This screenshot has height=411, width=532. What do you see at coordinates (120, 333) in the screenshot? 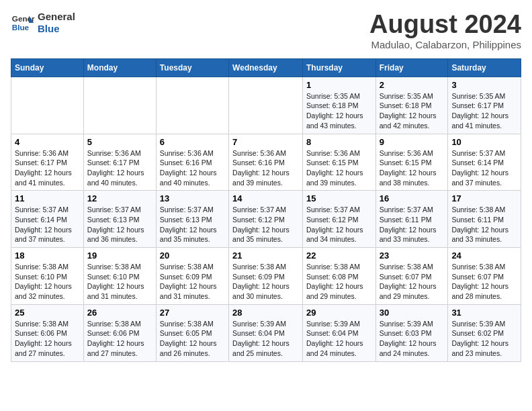
I see `calendar-cell: 26Sunrise: 5:38 AM Sunset: 6:06 PM Dayli…` at bounding box center [120, 333].